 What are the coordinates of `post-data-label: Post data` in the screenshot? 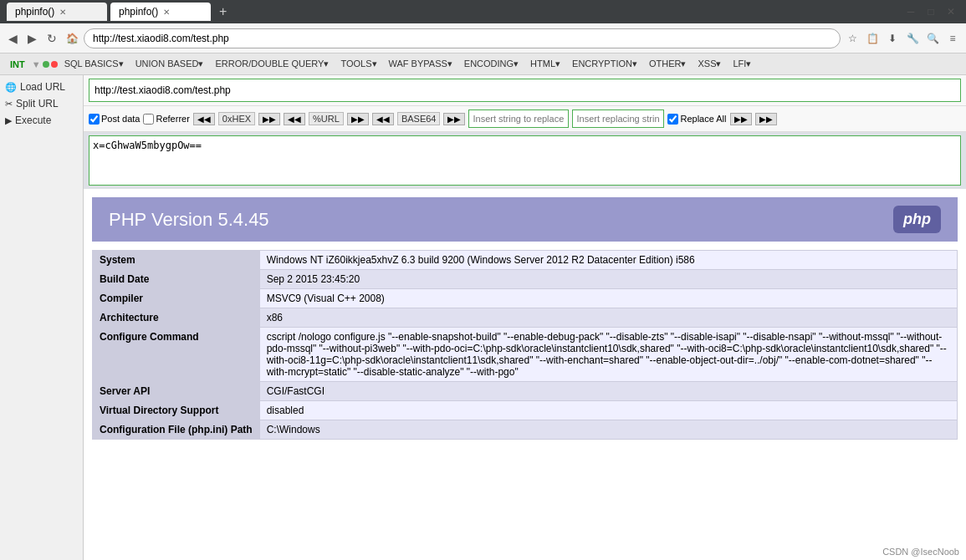 It's located at (120, 119).